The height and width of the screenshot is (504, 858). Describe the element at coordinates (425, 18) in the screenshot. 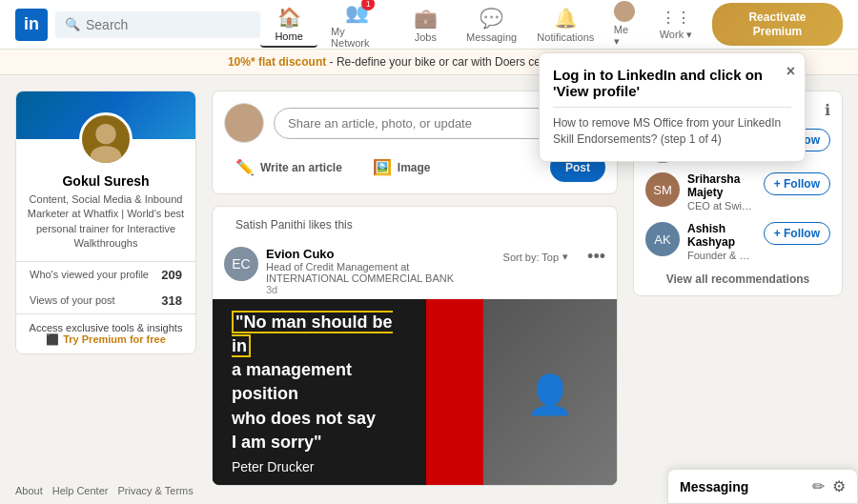

I see `jobs-icon: 💼` at that location.